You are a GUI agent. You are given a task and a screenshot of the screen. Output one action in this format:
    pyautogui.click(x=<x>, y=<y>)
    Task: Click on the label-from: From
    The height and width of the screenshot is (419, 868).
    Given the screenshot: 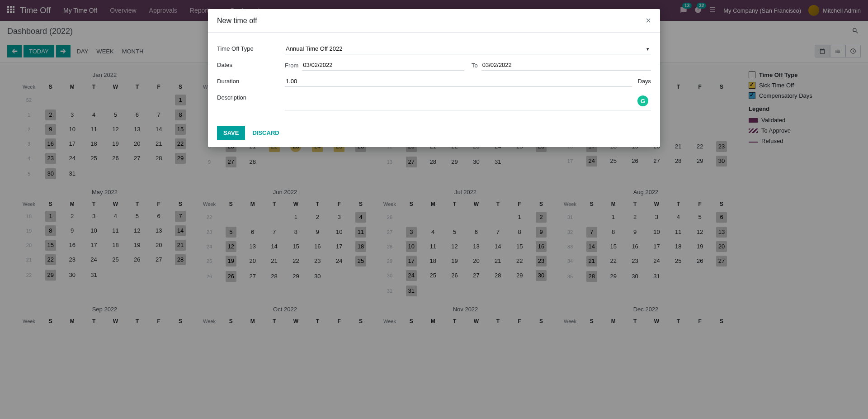 What is the action you would take?
    pyautogui.click(x=292, y=65)
    